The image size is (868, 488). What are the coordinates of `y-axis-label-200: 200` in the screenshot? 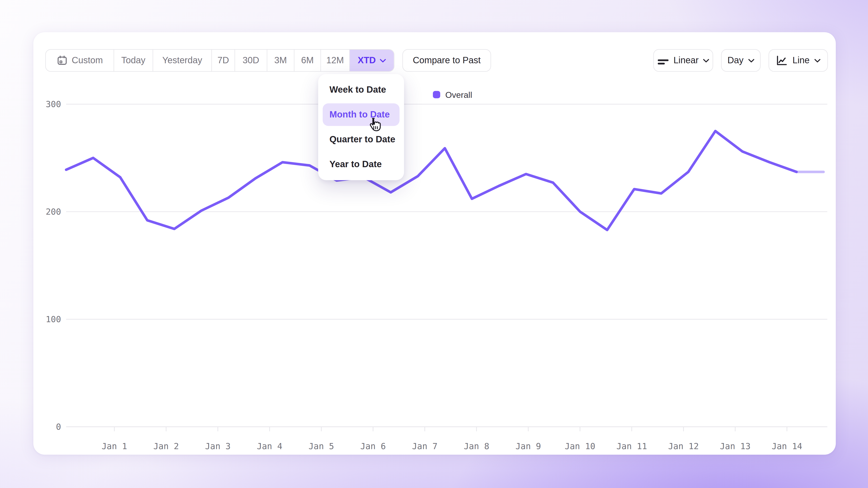 It's located at (53, 212).